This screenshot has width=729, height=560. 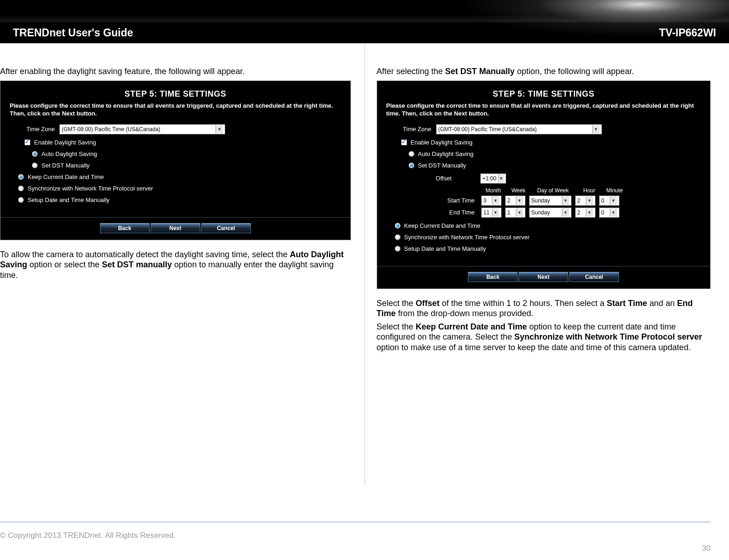 I want to click on start-dow-select: Sunday▼, so click(x=550, y=201).